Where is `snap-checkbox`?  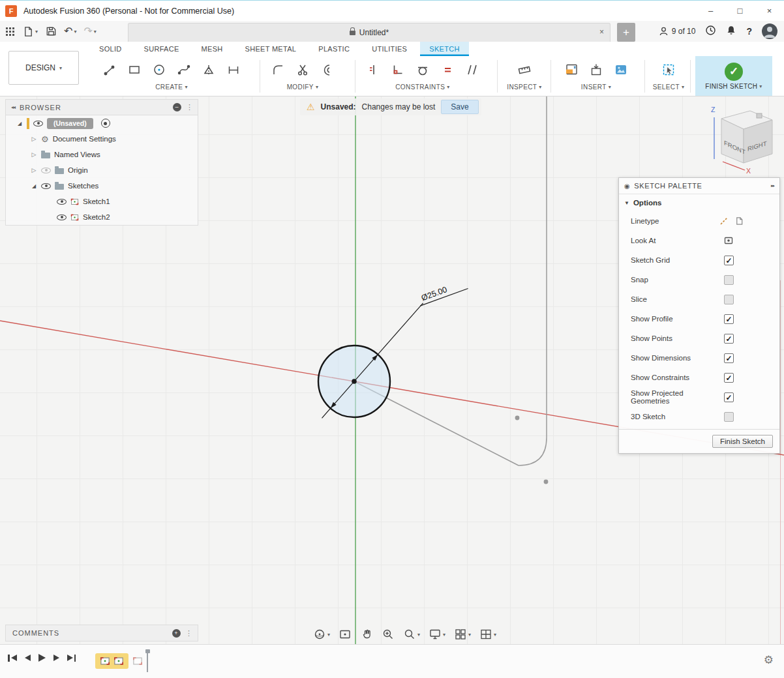 snap-checkbox is located at coordinates (729, 280).